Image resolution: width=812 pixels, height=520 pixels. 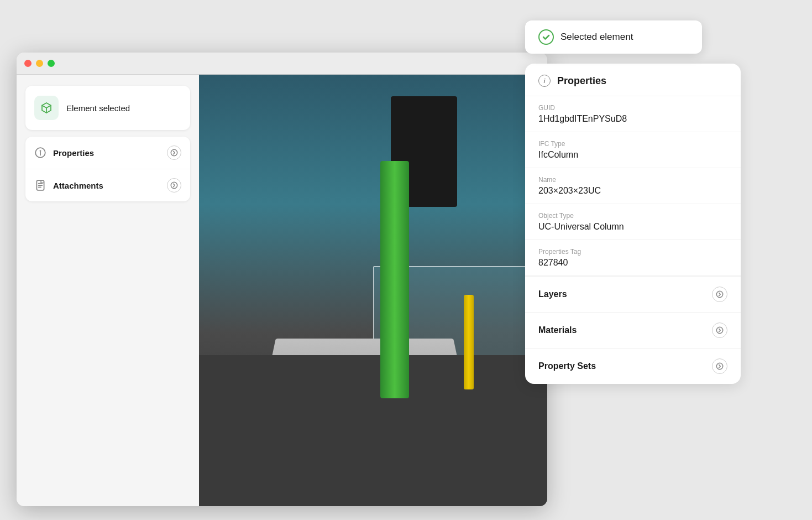 I want to click on panel-title: Properties, so click(x=582, y=81).